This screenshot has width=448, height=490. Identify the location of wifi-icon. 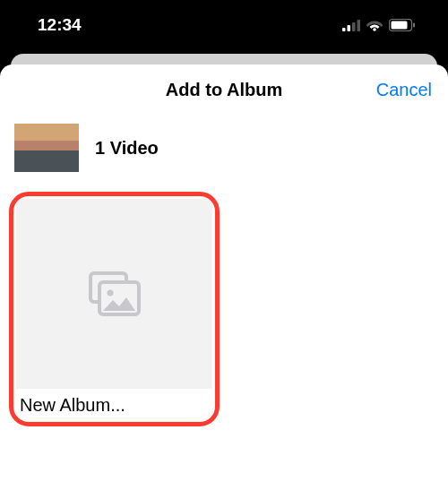
(375, 25).